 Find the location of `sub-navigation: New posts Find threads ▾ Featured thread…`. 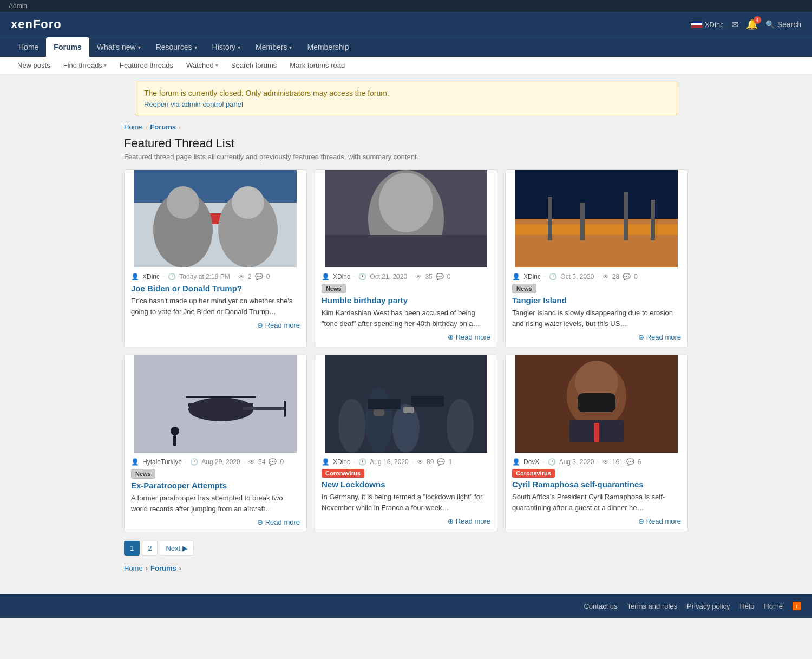

sub-navigation: New posts Find threads ▾ Featured thread… is located at coordinates (406, 66).